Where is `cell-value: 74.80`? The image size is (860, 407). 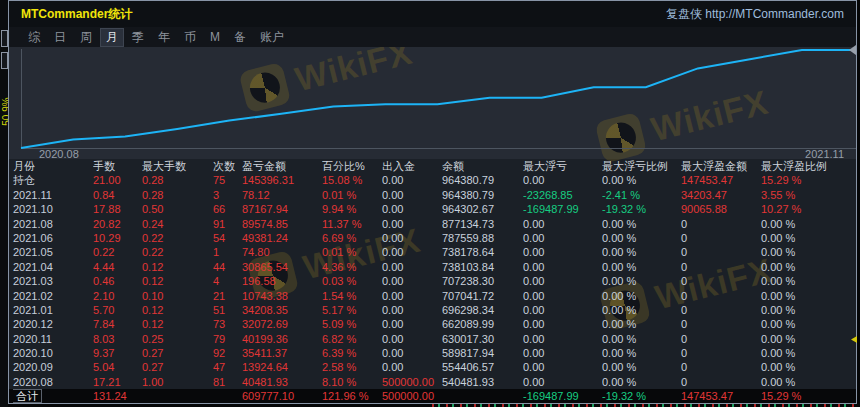 cell-value: 74.80 is located at coordinates (282, 252).